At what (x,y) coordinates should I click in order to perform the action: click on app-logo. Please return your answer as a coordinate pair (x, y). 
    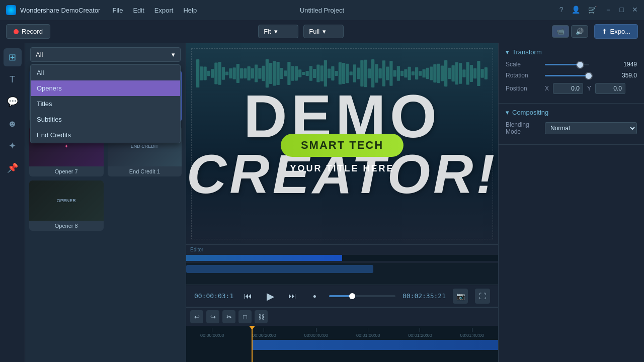
    Looking at the image, I should click on (11, 10).